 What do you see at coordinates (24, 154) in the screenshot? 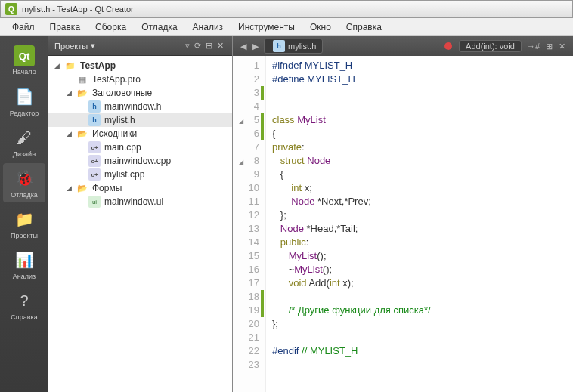
I see `mode-label: Дизайн` at bounding box center [24, 154].